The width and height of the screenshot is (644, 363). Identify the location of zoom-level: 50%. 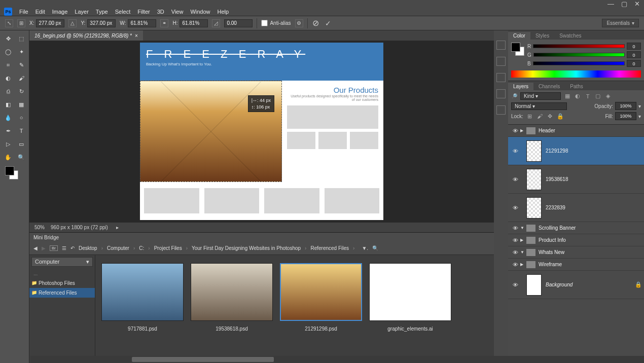
(40, 227).